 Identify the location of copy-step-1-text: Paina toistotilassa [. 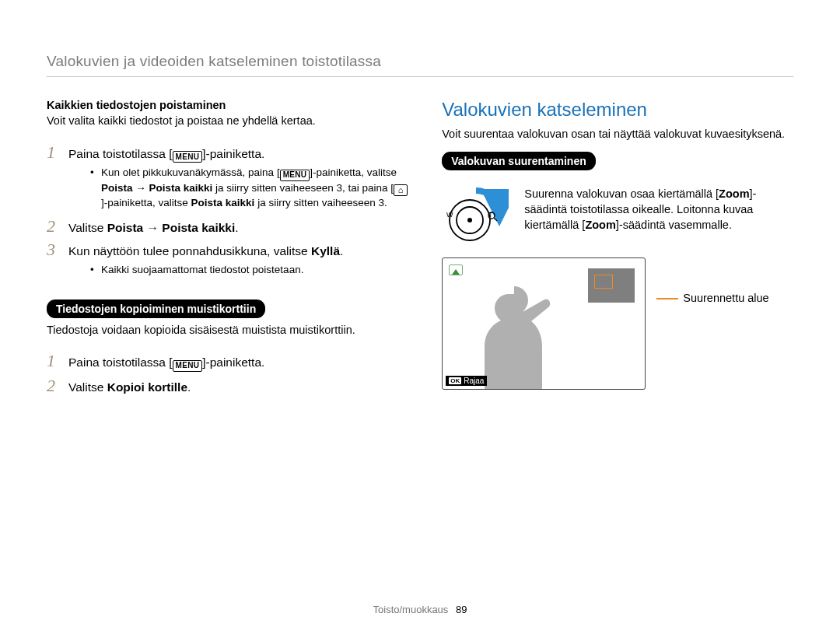
(121, 363).